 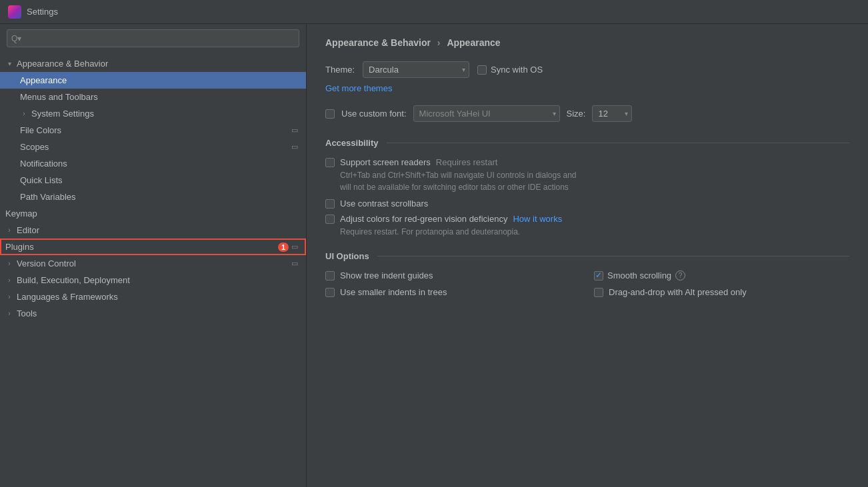 What do you see at coordinates (283, 247) in the screenshot?
I see `plugins-badge: 1` at bounding box center [283, 247].